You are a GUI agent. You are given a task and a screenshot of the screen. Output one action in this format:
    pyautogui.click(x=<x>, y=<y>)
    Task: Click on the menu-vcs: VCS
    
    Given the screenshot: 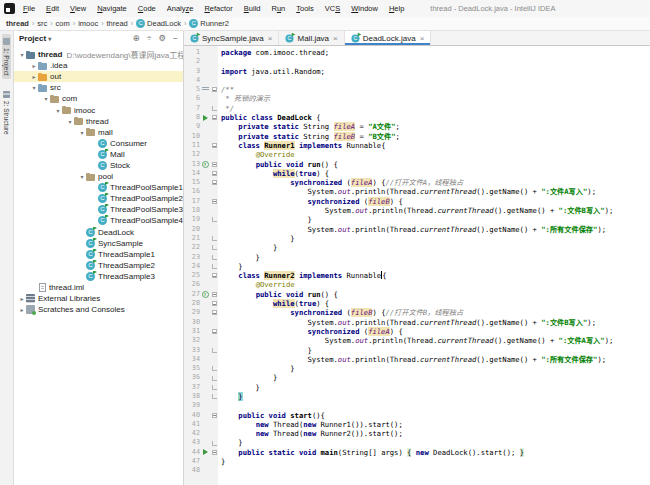 What is the action you would take?
    pyautogui.click(x=332, y=8)
    